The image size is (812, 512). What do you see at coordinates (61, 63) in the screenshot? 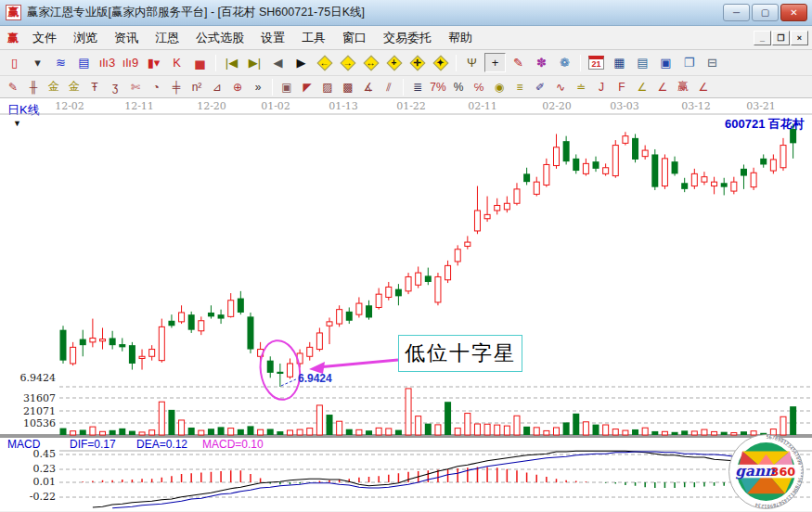
I see `trend-lines-icon: ≋` at bounding box center [61, 63].